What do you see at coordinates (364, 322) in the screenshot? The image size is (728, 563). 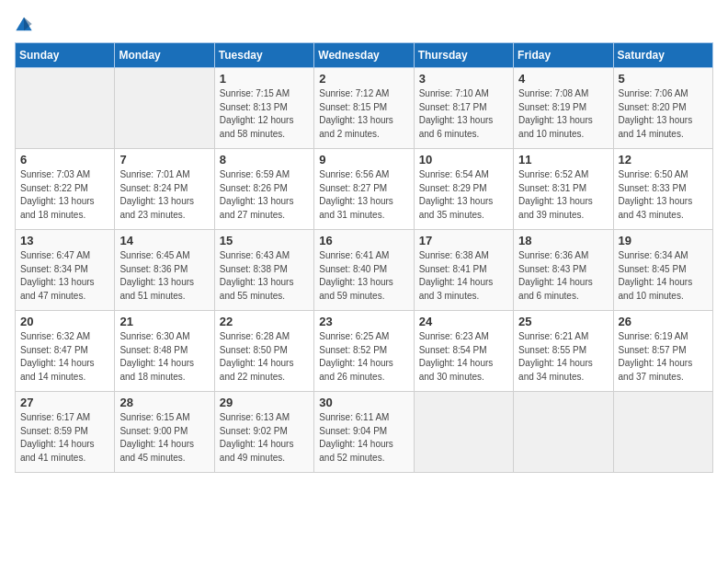 I see `day-number: 23` at bounding box center [364, 322].